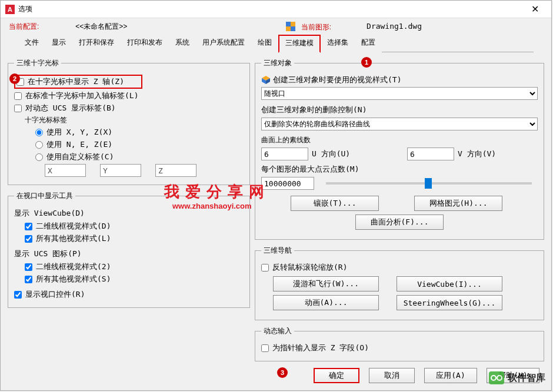 This screenshot has height=392, width=553. Describe the element at coordinates (78, 82) in the screenshot. I see `row-show-z-axis: 在十字光标中显示 Z 轴(Z)` at that location.